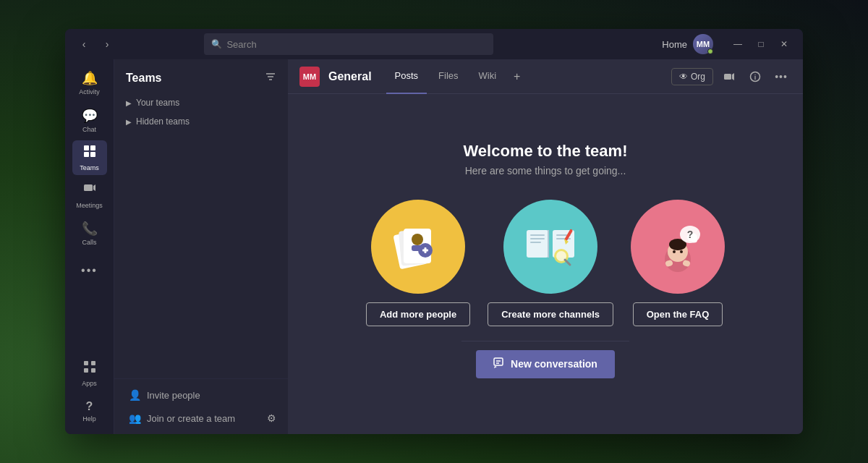 Image resolution: width=868 pixels, height=463 pixels. I want to click on teams-header: Teams, so click(201, 75).